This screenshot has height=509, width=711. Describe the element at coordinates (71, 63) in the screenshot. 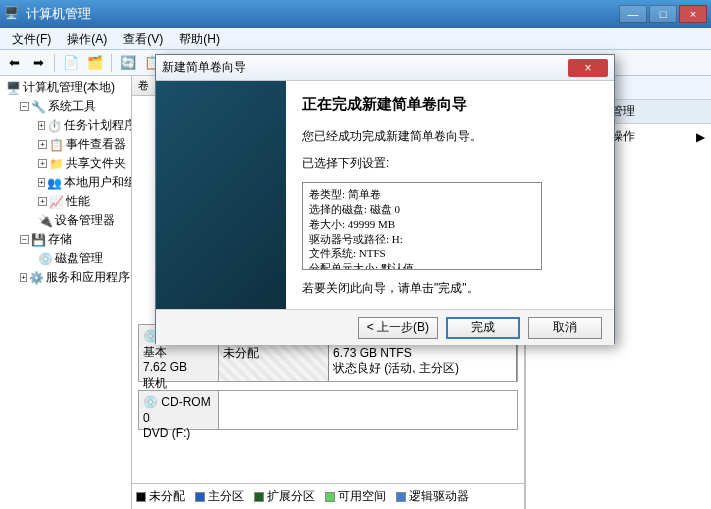

I see `up-icon: 📄` at that location.